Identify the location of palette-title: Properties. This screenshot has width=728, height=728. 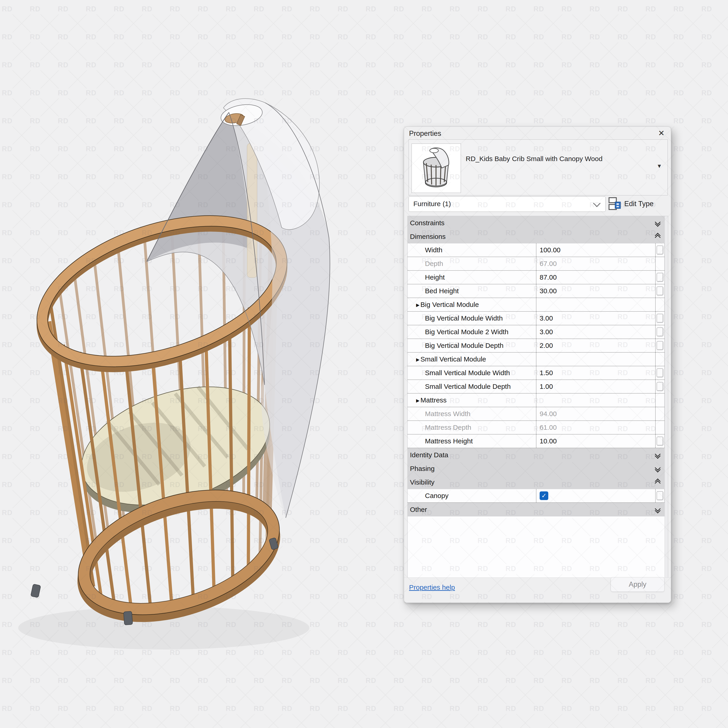
(425, 133).